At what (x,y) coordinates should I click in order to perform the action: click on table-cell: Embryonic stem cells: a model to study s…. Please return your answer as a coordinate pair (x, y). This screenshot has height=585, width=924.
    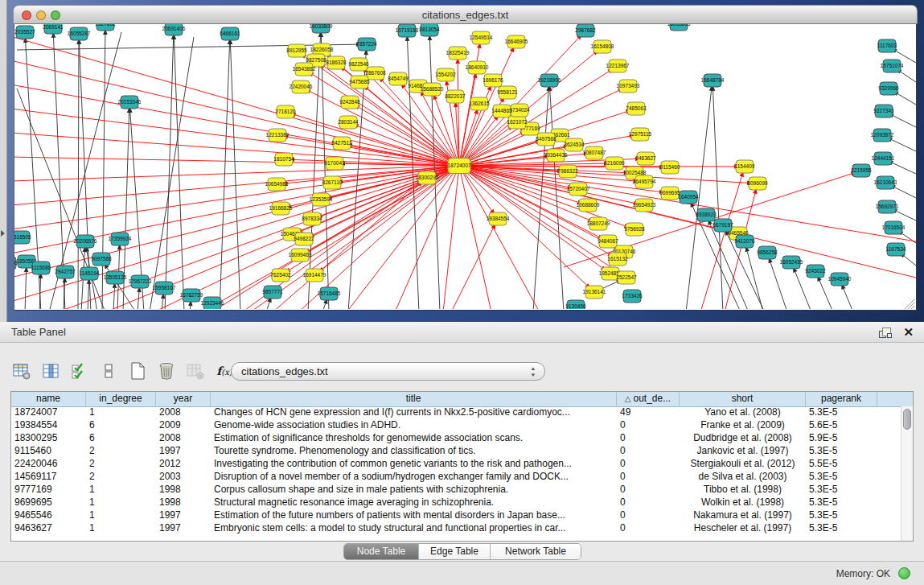
    Looking at the image, I should click on (413, 529).